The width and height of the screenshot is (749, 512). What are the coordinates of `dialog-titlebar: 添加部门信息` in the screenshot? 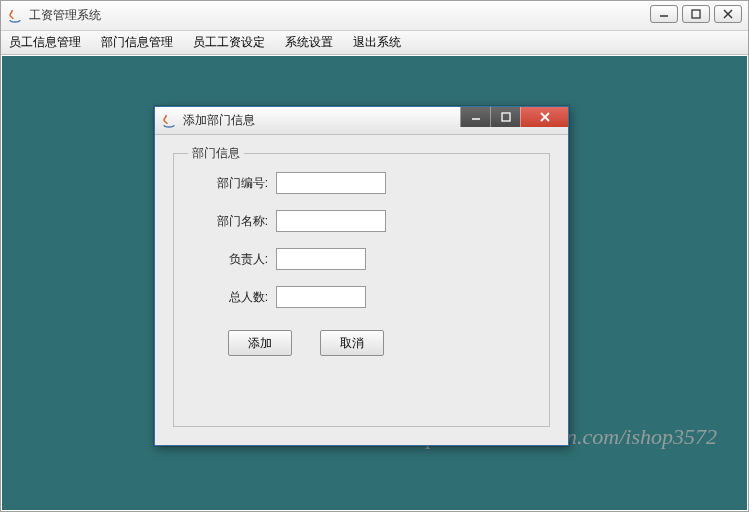 It's located at (362, 121).